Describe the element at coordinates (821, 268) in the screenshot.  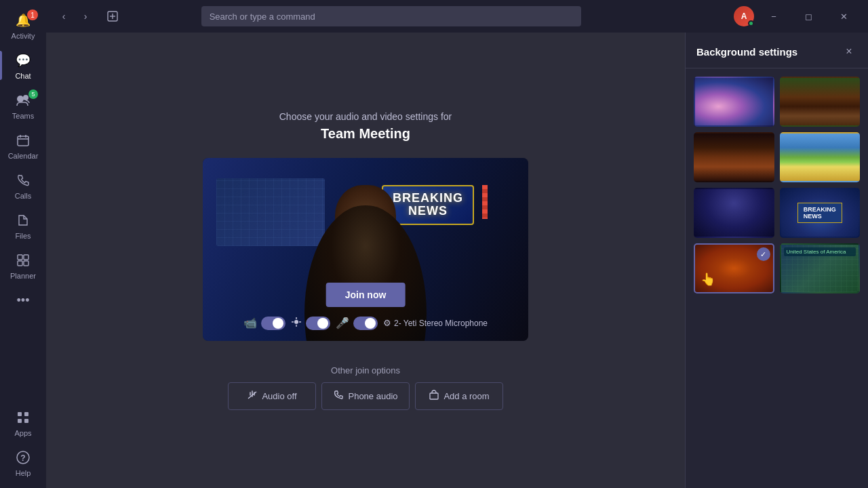
I see `bg-thumb-map: United States of America` at that location.